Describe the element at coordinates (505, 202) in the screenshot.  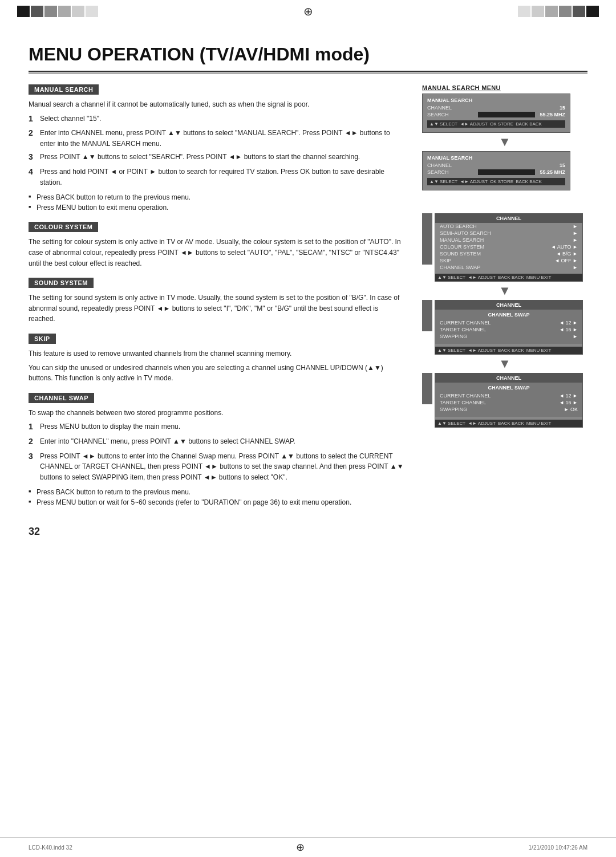
I see `right-col-spacer` at that location.